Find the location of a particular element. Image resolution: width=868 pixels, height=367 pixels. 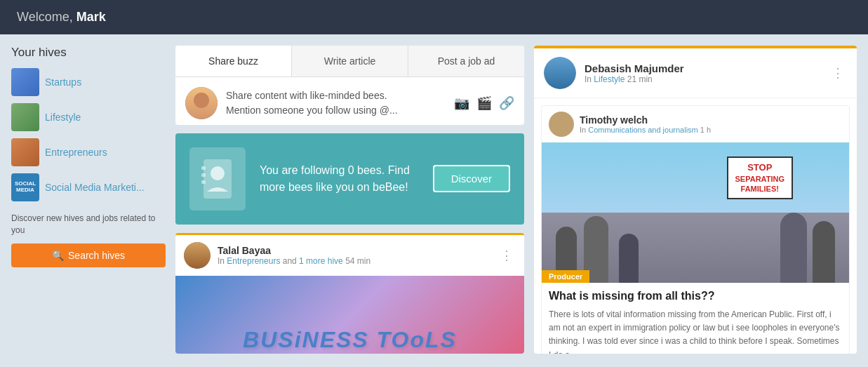

post-header: Talal Bayaa In Entrepreneurs and 1 more … is located at coordinates (349, 255).